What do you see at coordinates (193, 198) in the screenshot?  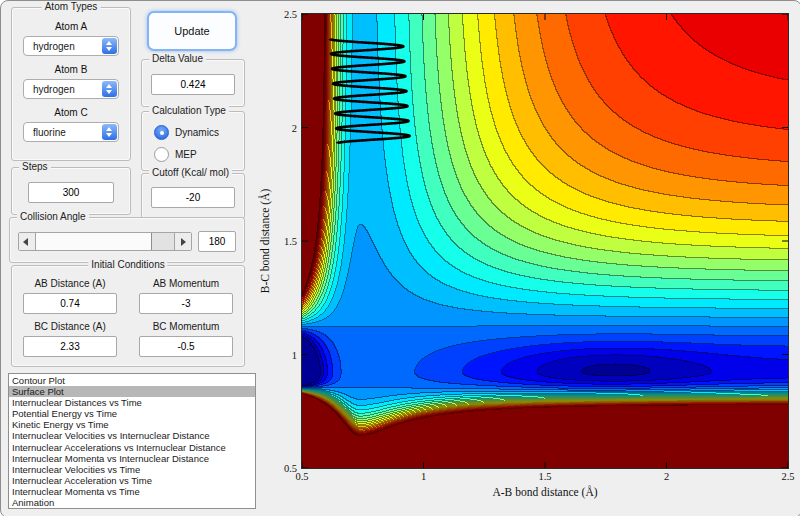 I see `cutoff-field` at bounding box center [193, 198].